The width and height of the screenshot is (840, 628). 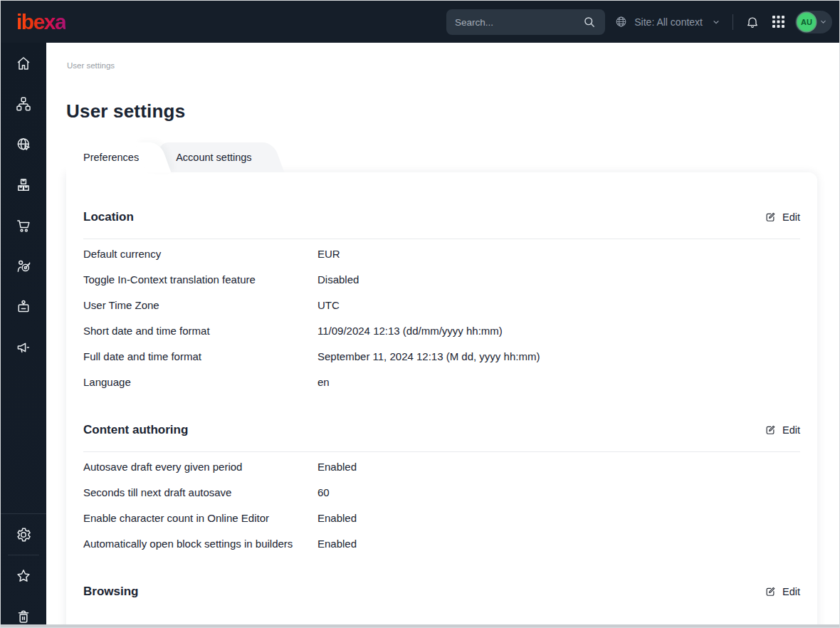 I want to click on settings-row: Autosave draft every given periodEnabled, so click(x=441, y=467).